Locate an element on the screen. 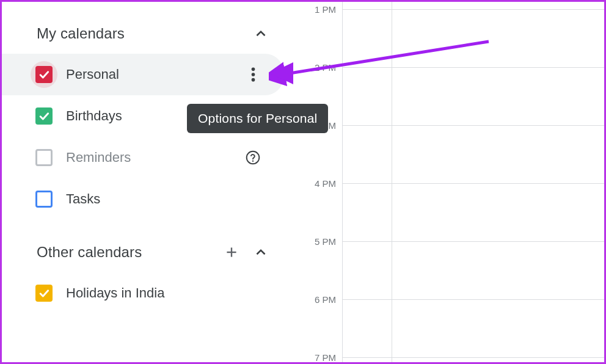  my-calendars-title: My calendars is located at coordinates (81, 34).